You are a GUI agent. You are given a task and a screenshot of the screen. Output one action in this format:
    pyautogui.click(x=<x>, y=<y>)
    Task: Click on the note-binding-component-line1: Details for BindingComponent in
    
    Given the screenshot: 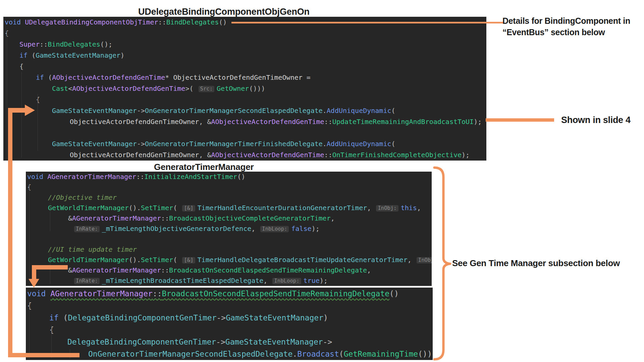 What is the action you would take?
    pyautogui.click(x=566, y=21)
    